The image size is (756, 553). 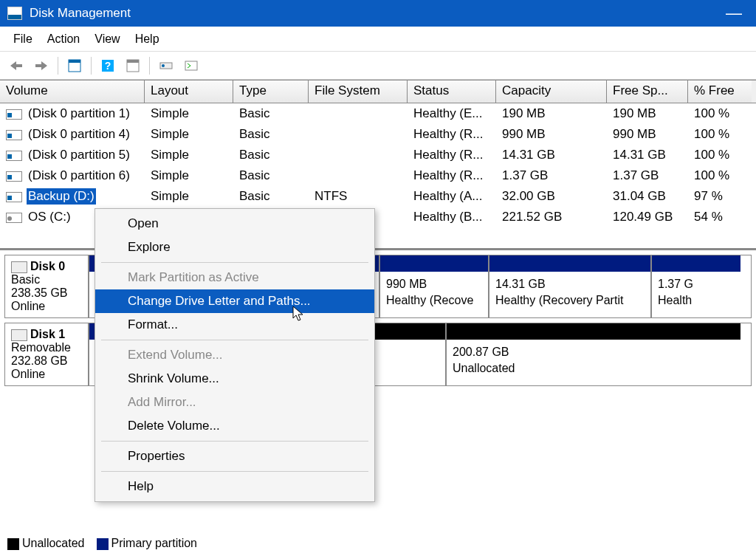 What do you see at coordinates (40, 360) in the screenshot?
I see `disk-size: 232.88 GB` at bounding box center [40, 360].